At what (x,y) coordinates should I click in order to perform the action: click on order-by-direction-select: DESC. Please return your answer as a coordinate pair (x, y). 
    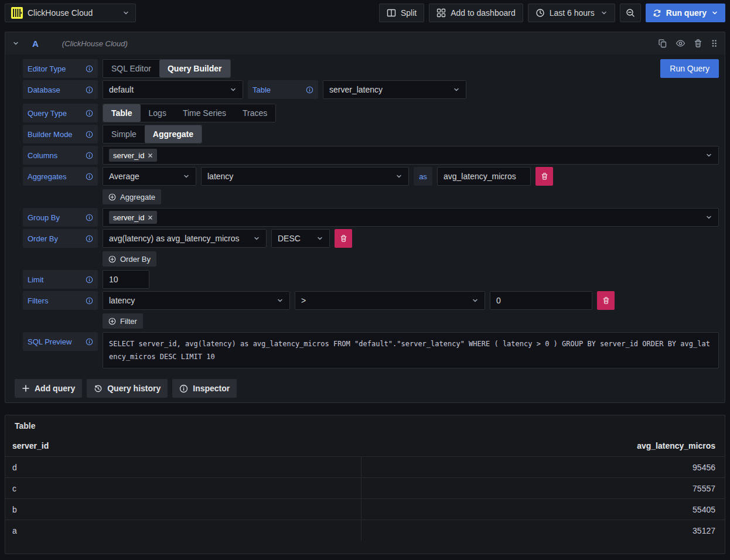
    Looking at the image, I should click on (301, 238).